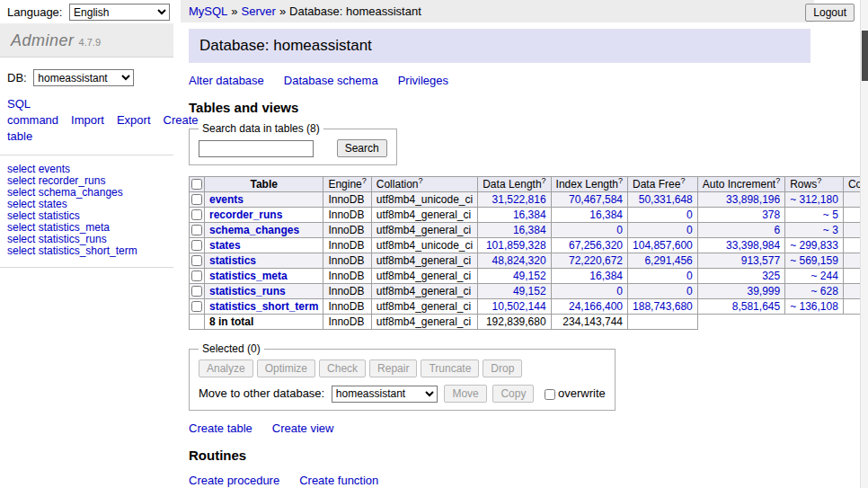  I want to click on auto-increment-value: 378, so click(771, 215).